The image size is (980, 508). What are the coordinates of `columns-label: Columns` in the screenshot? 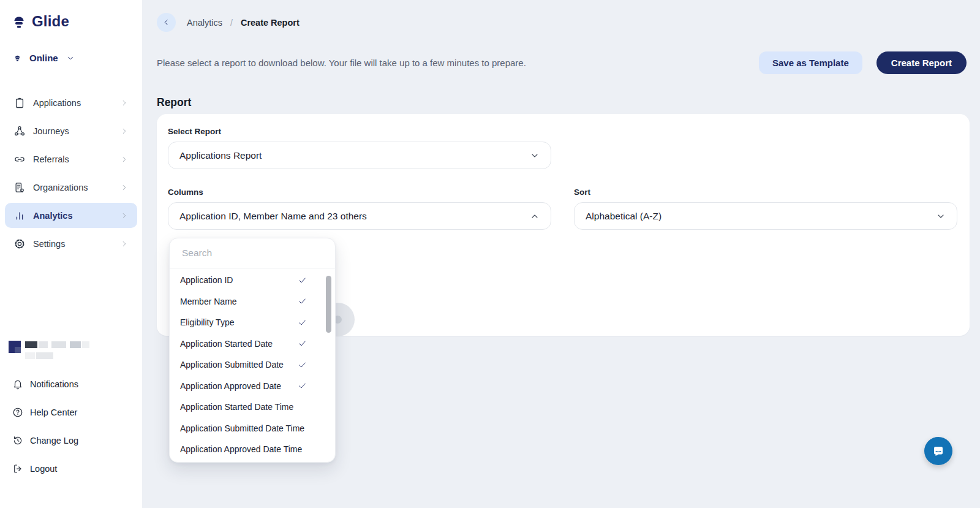 It's located at (360, 192).